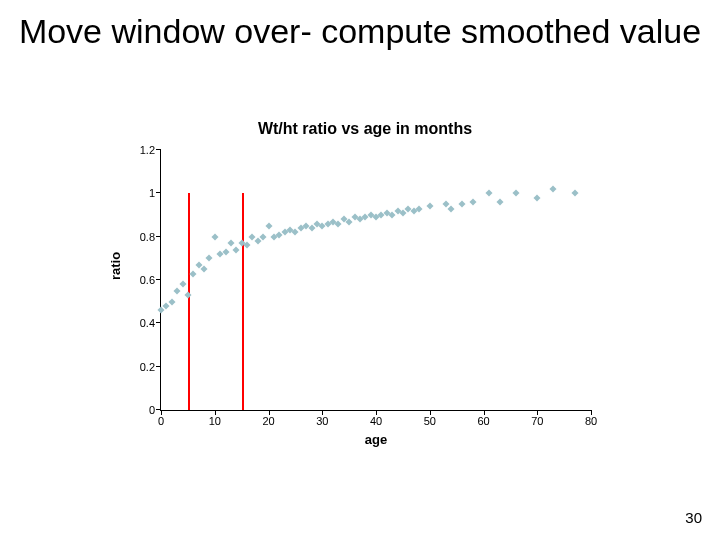 The image size is (720, 540). Describe the element at coordinates (152, 410) in the screenshot. I see `y-tick-label: 0` at that location.